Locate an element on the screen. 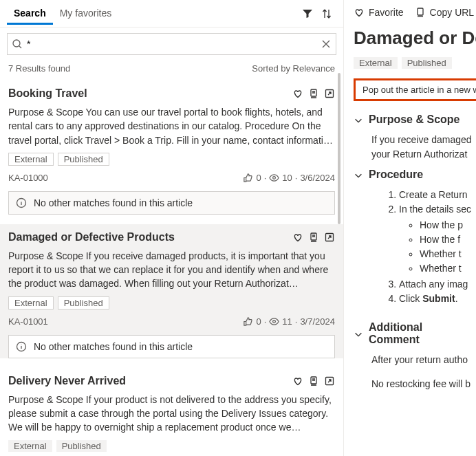  section-body: After your return autho No restocking fe… is located at coordinates (415, 372).